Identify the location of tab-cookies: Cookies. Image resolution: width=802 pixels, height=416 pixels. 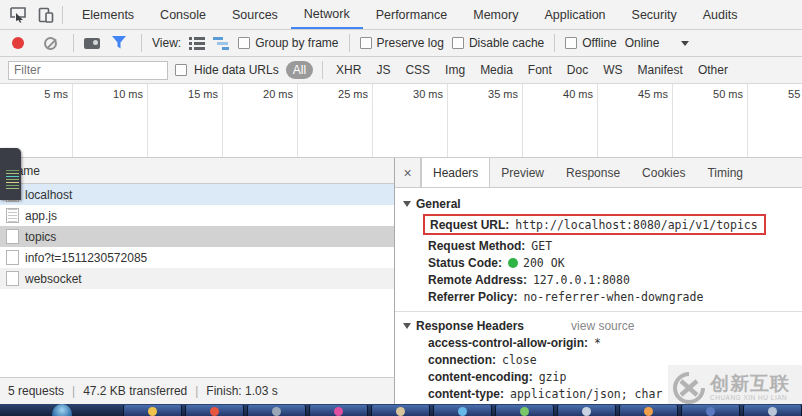
(664, 172).